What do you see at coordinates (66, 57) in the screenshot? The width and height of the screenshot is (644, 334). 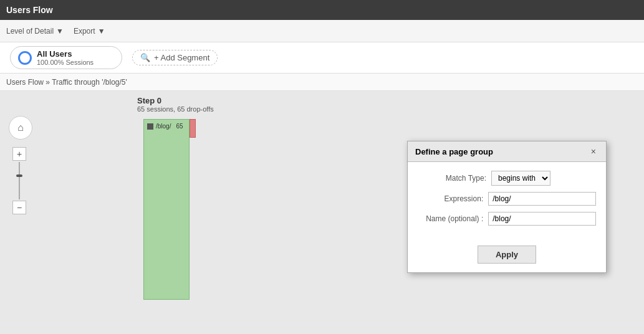 I see `segment-pill: All Users 100.00% Sessions` at bounding box center [66, 57].